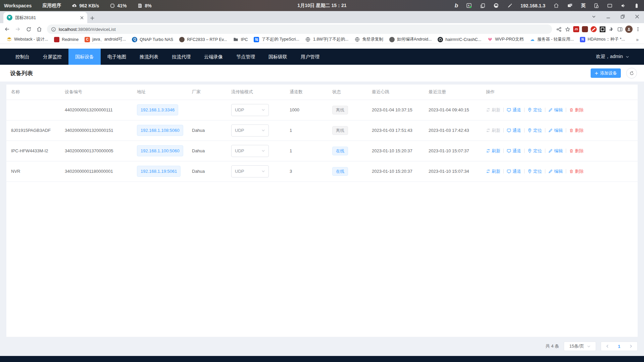  Describe the element at coordinates (596, 6) in the screenshot. I see `phone-link-icon` at that location.